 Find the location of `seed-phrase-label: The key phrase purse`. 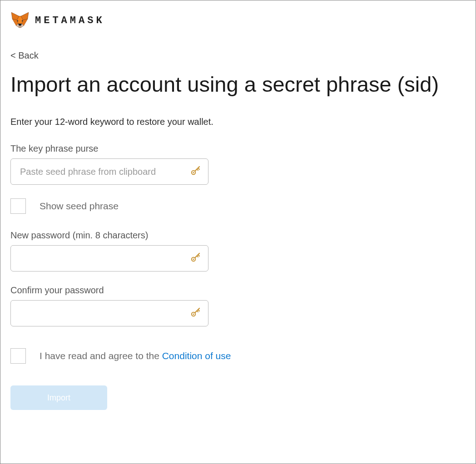

seed-phrase-label: The key phrase purse is located at coordinates (238, 149).